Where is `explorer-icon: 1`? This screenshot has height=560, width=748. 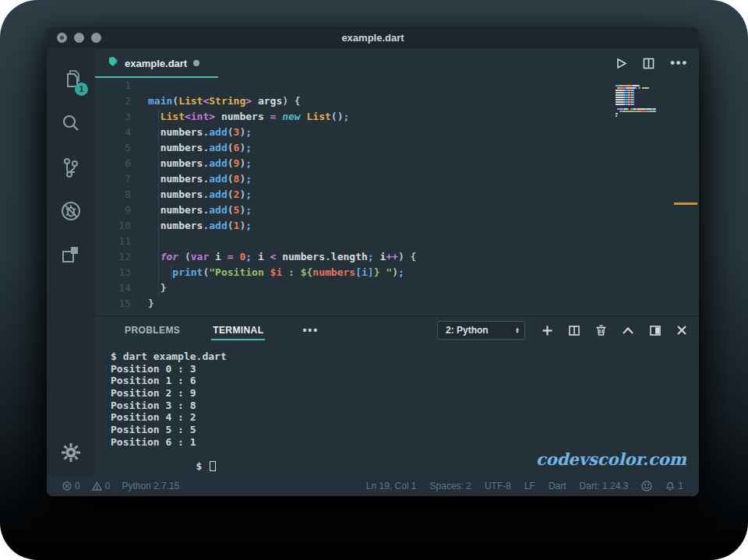 explorer-icon: 1 is located at coordinates (71, 80).